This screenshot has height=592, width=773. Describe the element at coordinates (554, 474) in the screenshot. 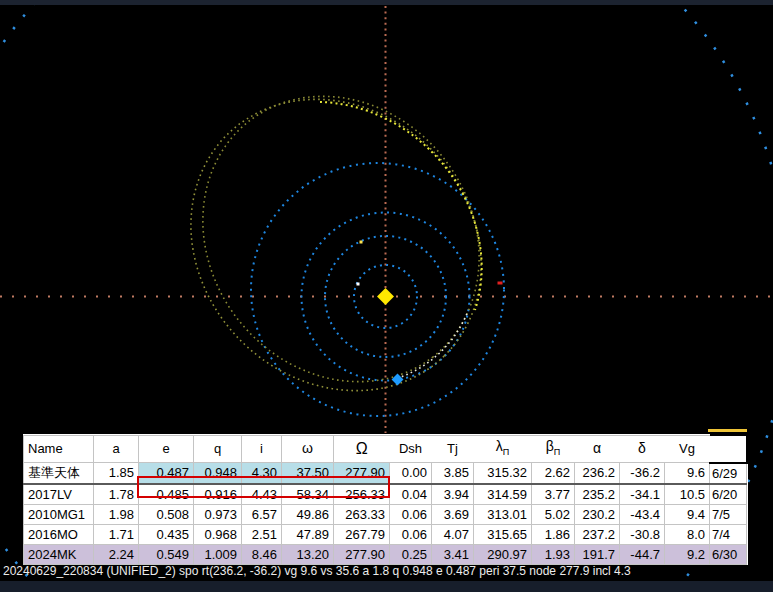

I see `table-cell: 2.62` at that location.